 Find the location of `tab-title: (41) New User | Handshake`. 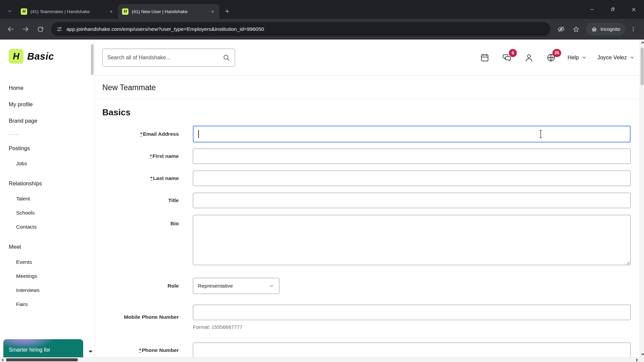

tab-title: (41) New User | Handshake is located at coordinates (169, 11).